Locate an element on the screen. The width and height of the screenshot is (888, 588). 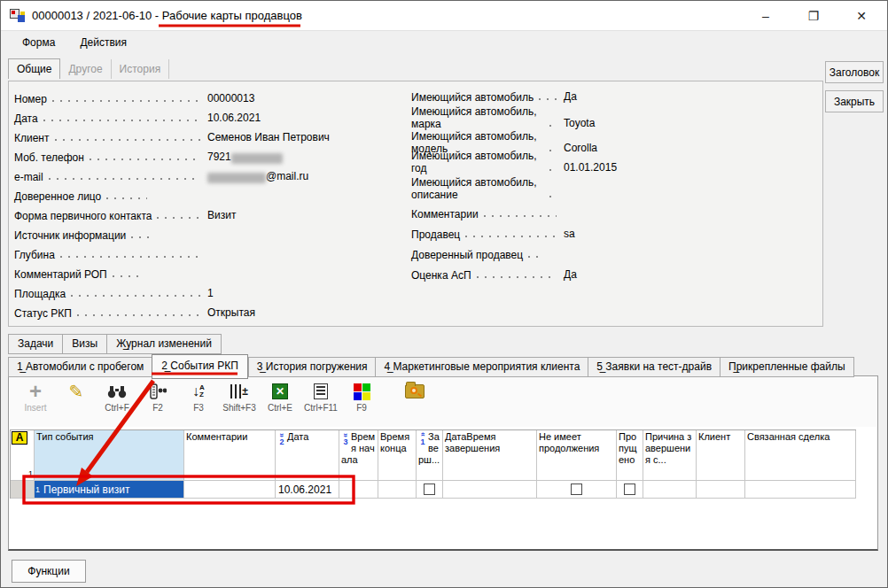
column-header-svyazannaya-sdelka: Связанная сделка is located at coordinates (801, 455).